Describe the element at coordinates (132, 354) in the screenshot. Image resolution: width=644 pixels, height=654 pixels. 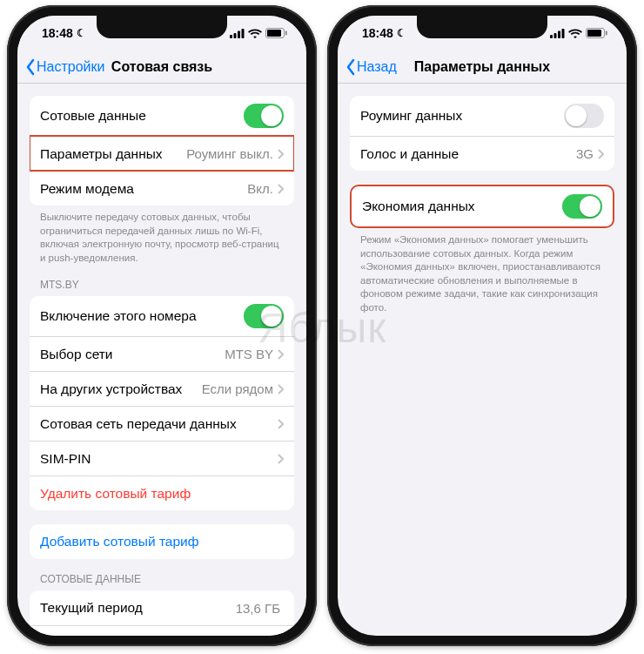
I see `label: Выбор сети` at that location.